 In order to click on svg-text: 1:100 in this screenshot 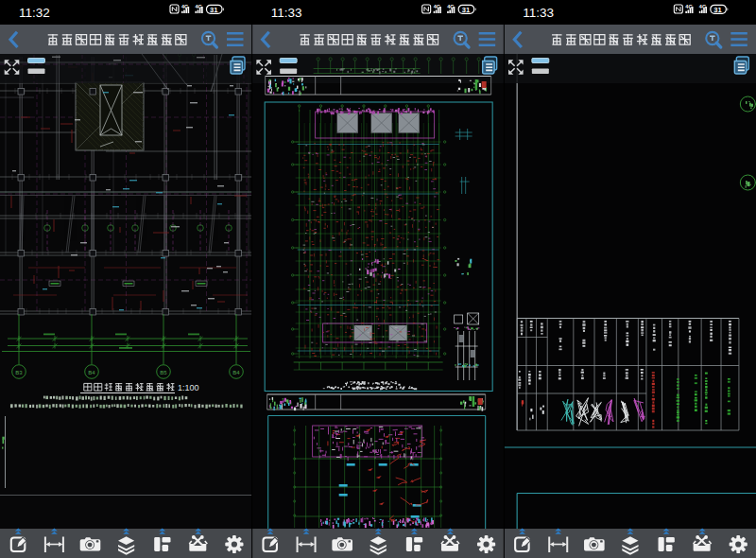, I will do `click(189, 388)`.